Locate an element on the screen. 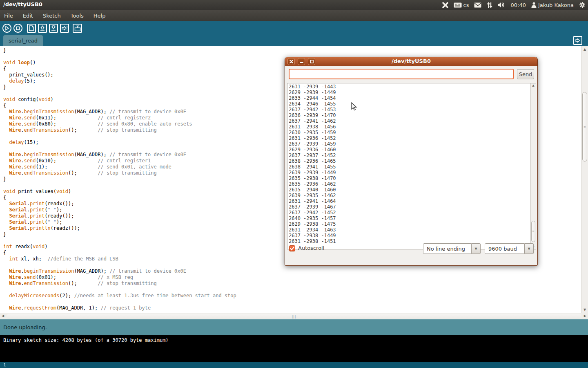 The height and width of the screenshot is (368, 588). save-button is located at coordinates (53, 28).